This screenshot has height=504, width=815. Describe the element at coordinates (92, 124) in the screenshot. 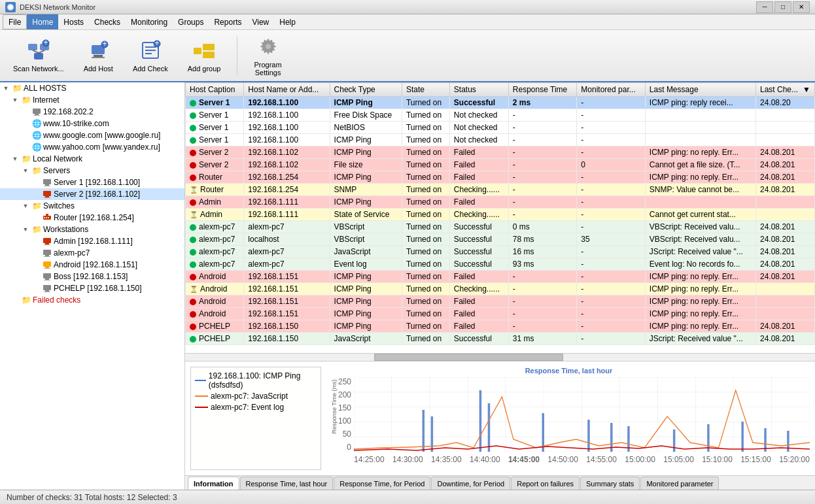

I see `tree-item-10strike: 🌐 www.10-strike.com` at that location.